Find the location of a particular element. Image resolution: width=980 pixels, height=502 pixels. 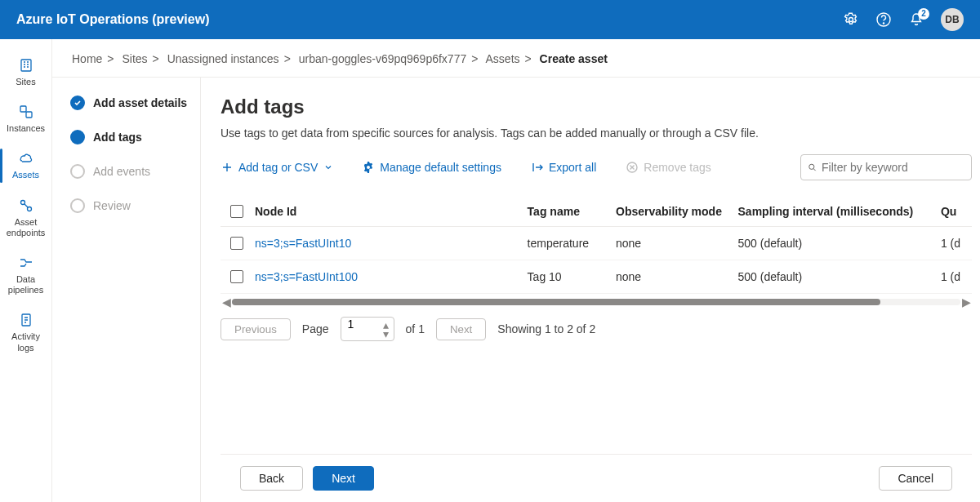

remove-tags-label: Remove tags is located at coordinates (677, 167).